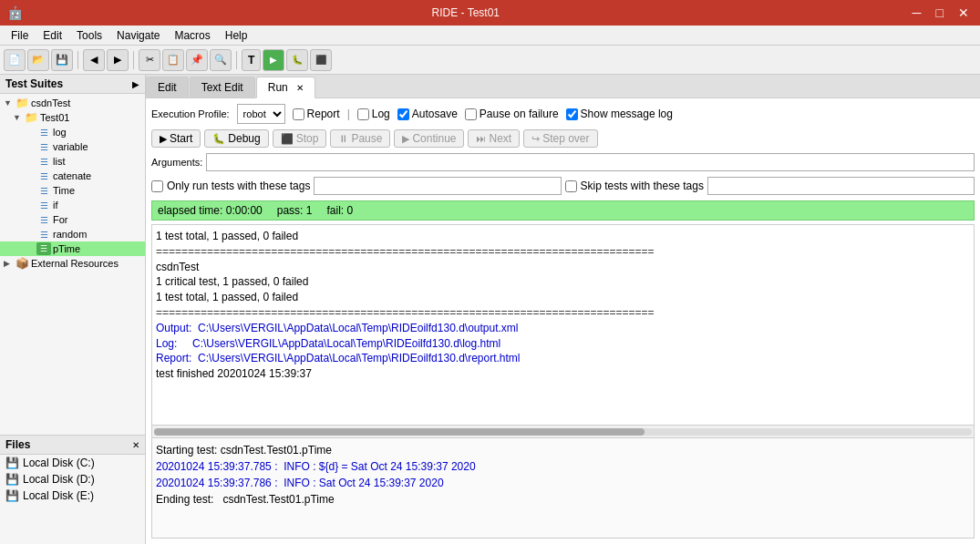 Image resolution: width=980 pixels, height=544 pixels. I want to click on toolbar-find: 🔍, so click(221, 60).